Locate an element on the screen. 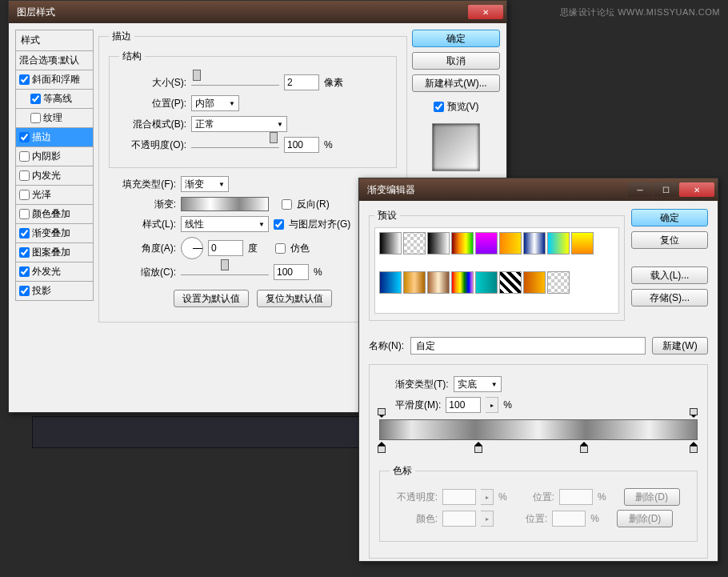 The height and width of the screenshot is (577, 728). blend-dropdown: 正常▼ is located at coordinates (239, 124).